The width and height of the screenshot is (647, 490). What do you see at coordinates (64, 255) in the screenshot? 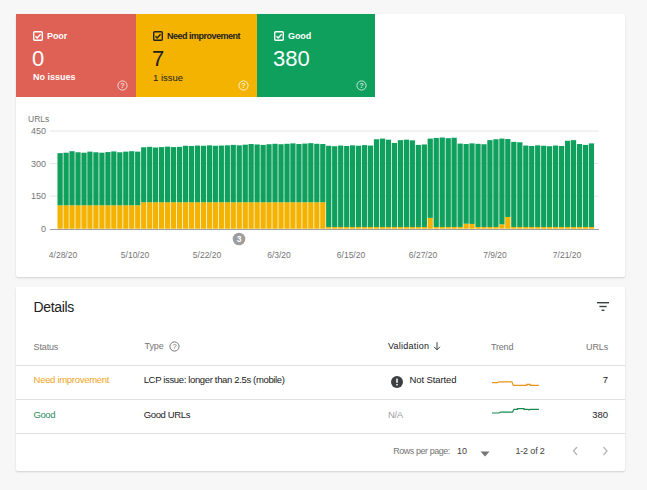
I see `svg-text: 4/28/20` at bounding box center [64, 255].